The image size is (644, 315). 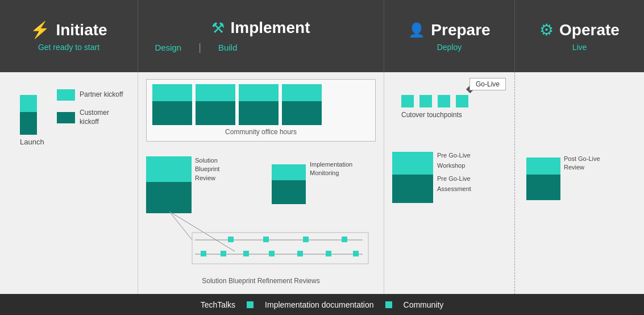 I want to click on bottom-techtalks: TechTalks, so click(x=218, y=305).